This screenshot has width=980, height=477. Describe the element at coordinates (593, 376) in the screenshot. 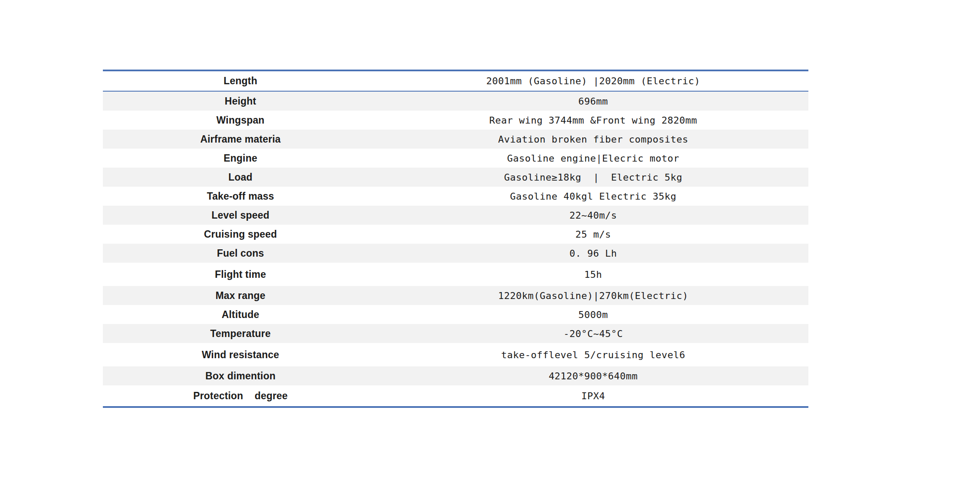

I see `spec-value-cell: 42120*900*640mm` at that location.